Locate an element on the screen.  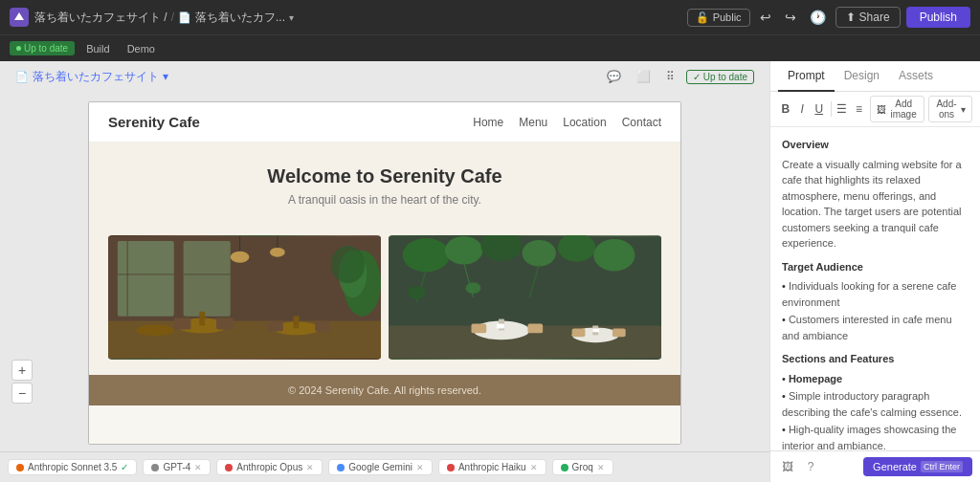
model-bar: Anthropic Sonnet 3.5 ✓ GPT-4 ✕ Anthropic… is located at coordinates (385, 467).